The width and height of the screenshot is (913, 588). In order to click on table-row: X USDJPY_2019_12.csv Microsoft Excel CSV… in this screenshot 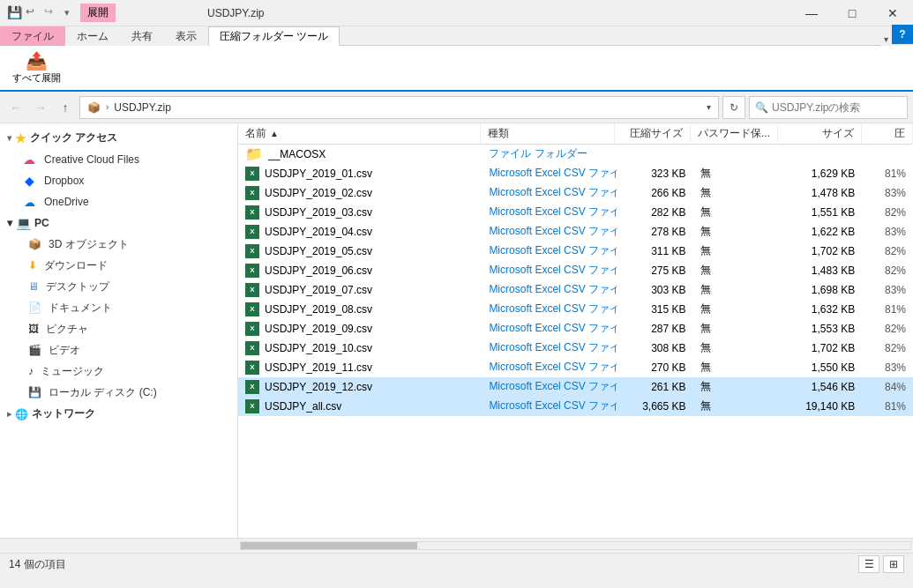, I will do `click(575, 387)`.